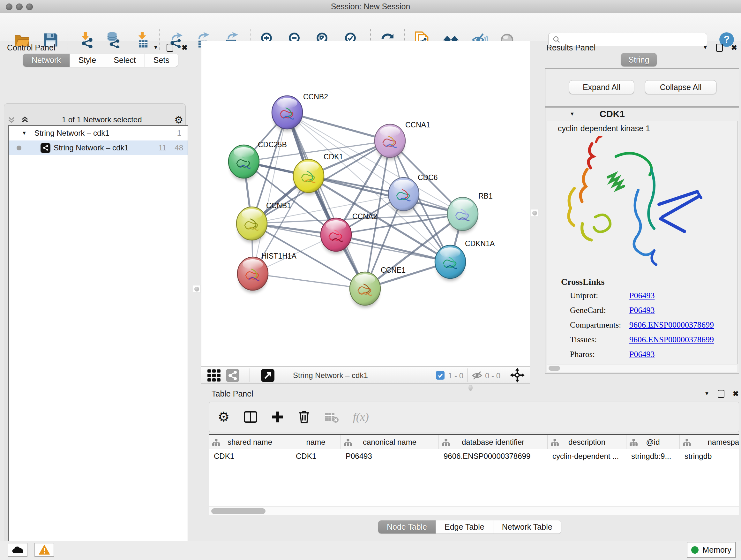  What do you see at coordinates (480, 244) in the screenshot?
I see `node-label-CDKN1A: CDKN1A` at bounding box center [480, 244].